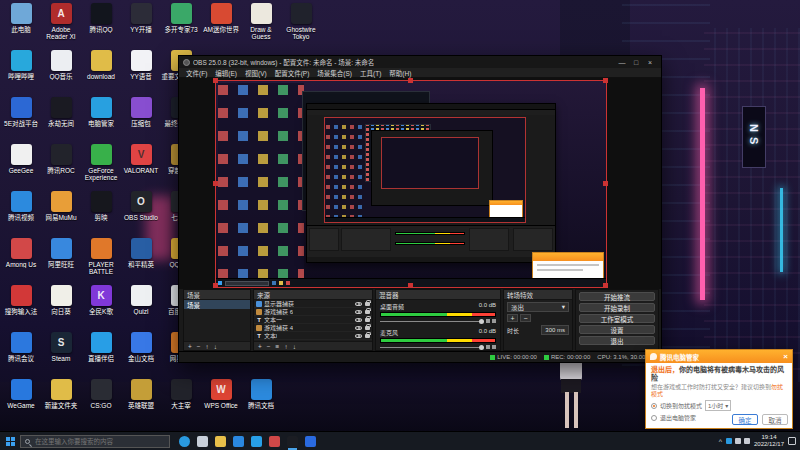  Describe the element at coordinates (220, 442) in the screenshot. I see `file-explorer-taskbar-icon` at that location.